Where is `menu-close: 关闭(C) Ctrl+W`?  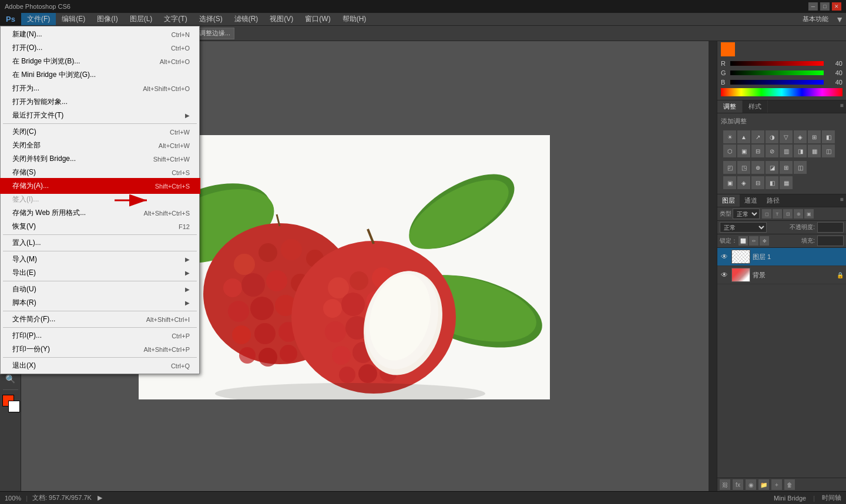
menu-close: 关闭(C) Ctrl+W is located at coordinates (100, 132).